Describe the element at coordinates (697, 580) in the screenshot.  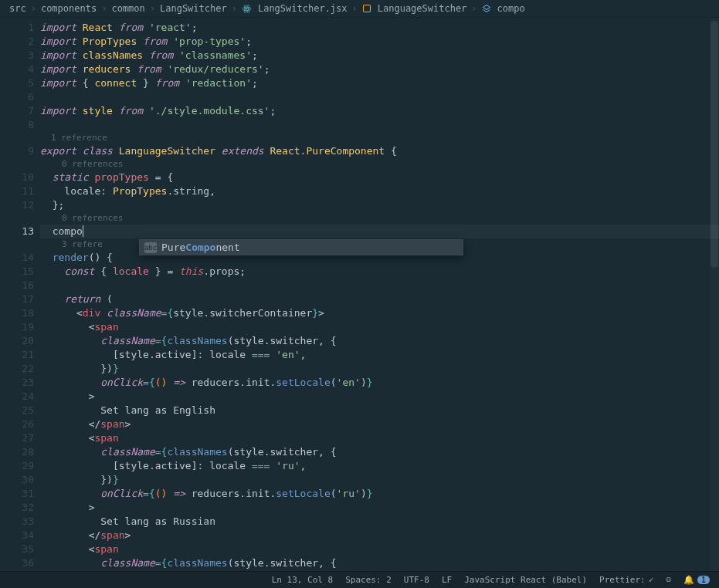
I see `status-notifications: 🔔1` at that location.